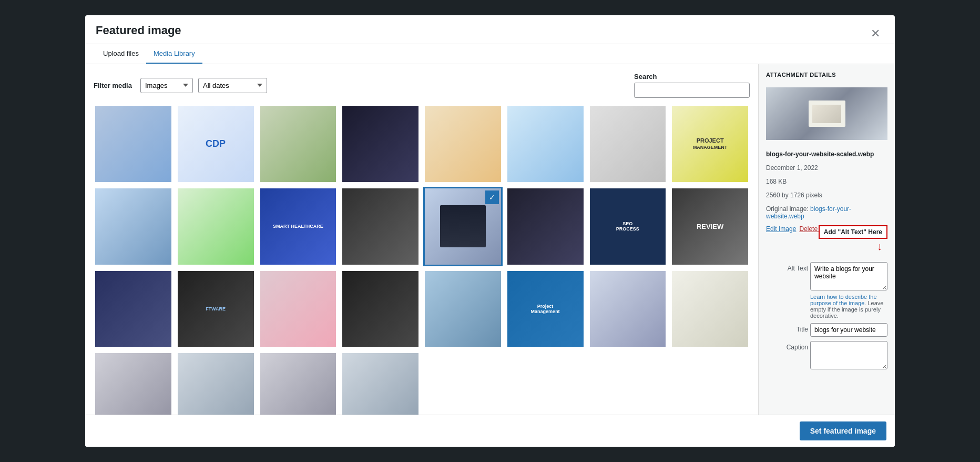 The image size is (980, 462). Describe the element at coordinates (175, 54) in the screenshot. I see `tab-media-library: Media Library` at that location.